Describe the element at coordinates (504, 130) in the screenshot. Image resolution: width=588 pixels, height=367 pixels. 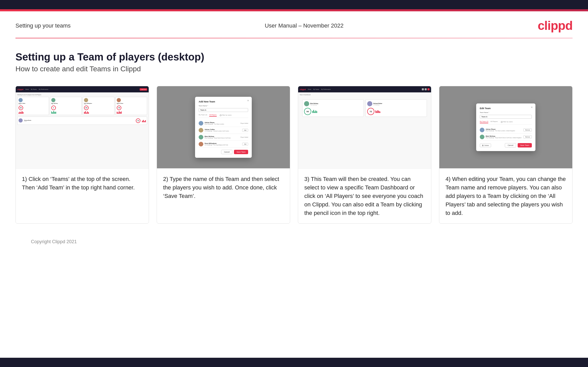
I see `edit-player-info-0: Adrian Player Plus Handicap · The Stow L…` at that location.